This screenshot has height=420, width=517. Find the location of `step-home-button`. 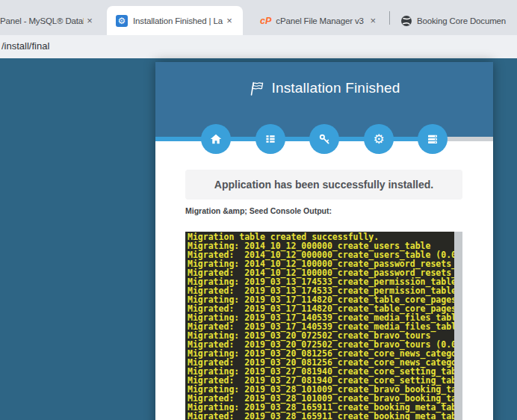

step-home-button is located at coordinates (216, 139).